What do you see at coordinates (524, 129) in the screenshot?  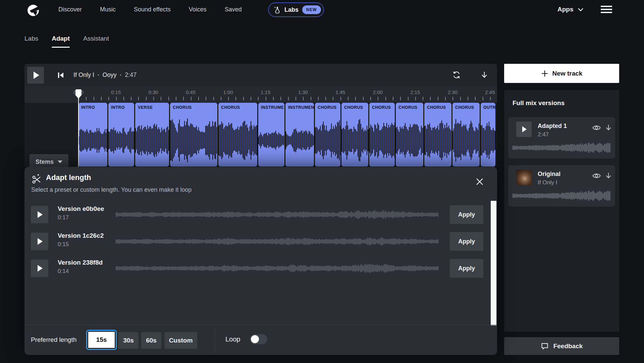 I see `card-play-button` at bounding box center [524, 129].